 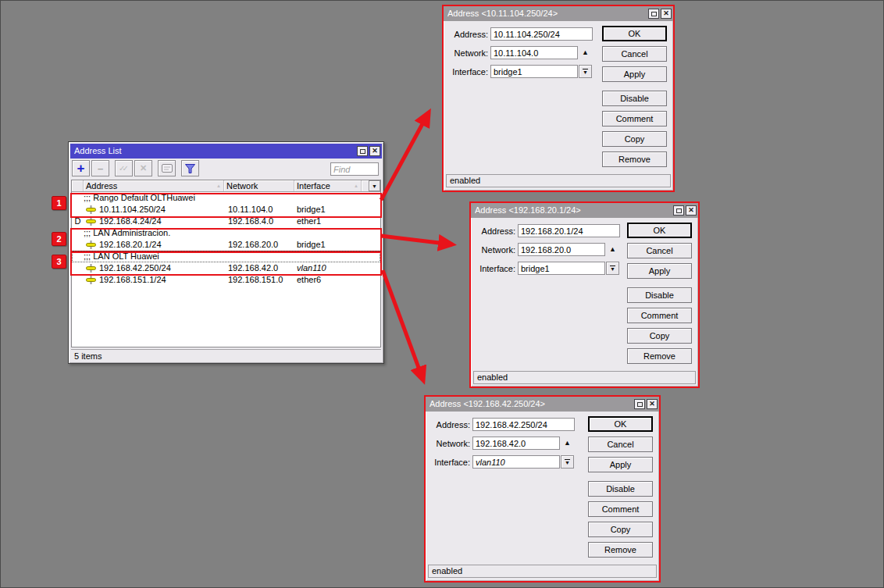 What do you see at coordinates (123, 169) in the screenshot?
I see `enable-icon: ✓✓` at bounding box center [123, 169].